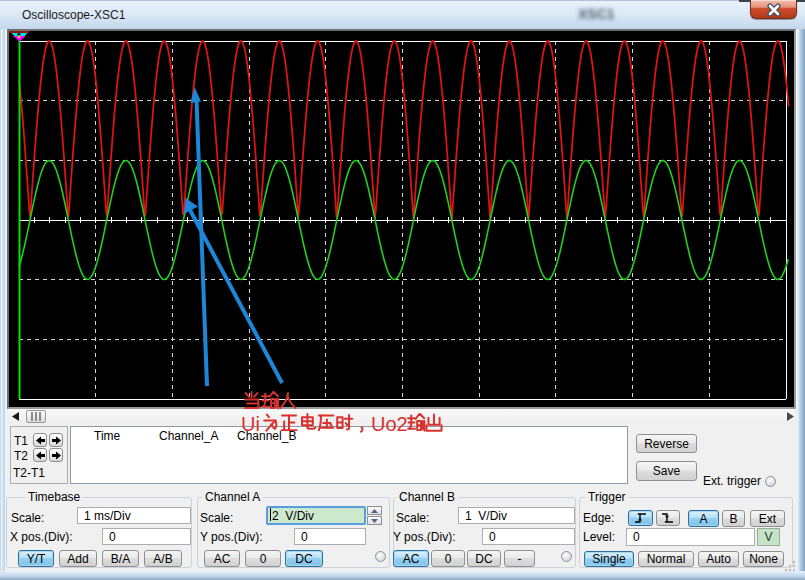 The width and height of the screenshot is (805, 580). I want to click on svg-text: Ui, so click(250, 424).